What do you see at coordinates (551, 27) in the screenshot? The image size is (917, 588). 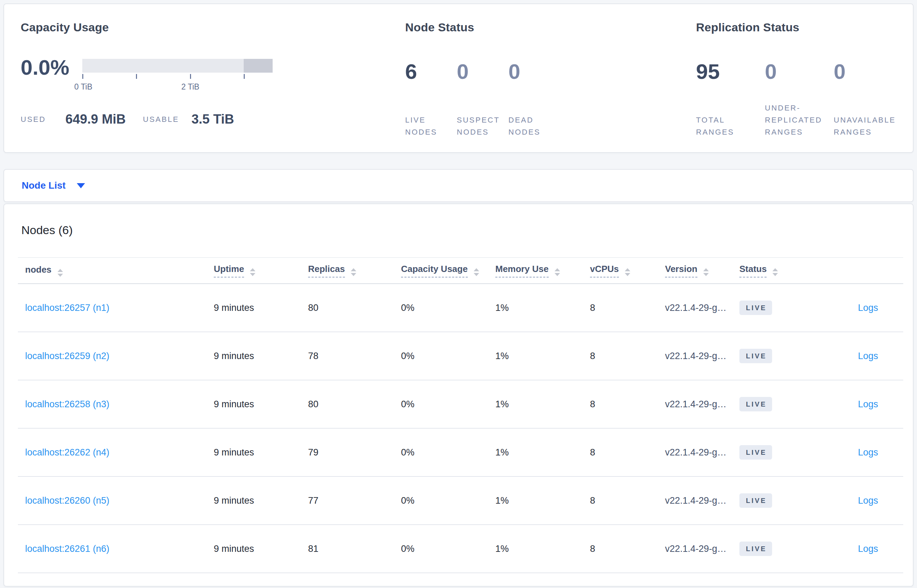 I see `node-status-title: Node Status` at bounding box center [551, 27].